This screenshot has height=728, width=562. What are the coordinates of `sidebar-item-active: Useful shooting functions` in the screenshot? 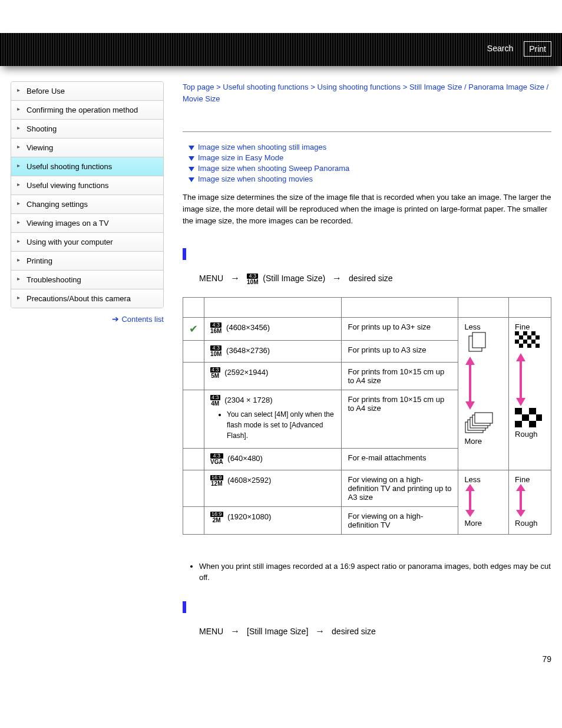 It's located at (87, 167).